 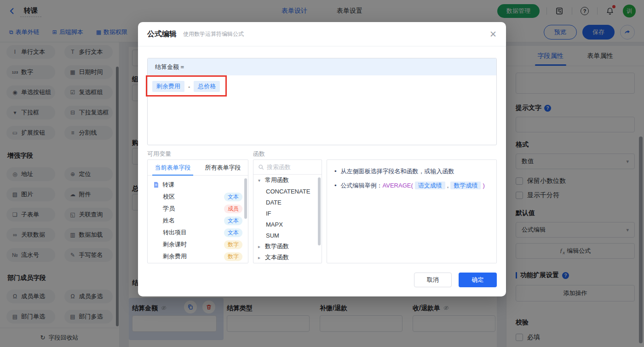 What do you see at coordinates (277, 257) in the screenshot?
I see `function-group-name: 文本函数` at bounding box center [277, 257].